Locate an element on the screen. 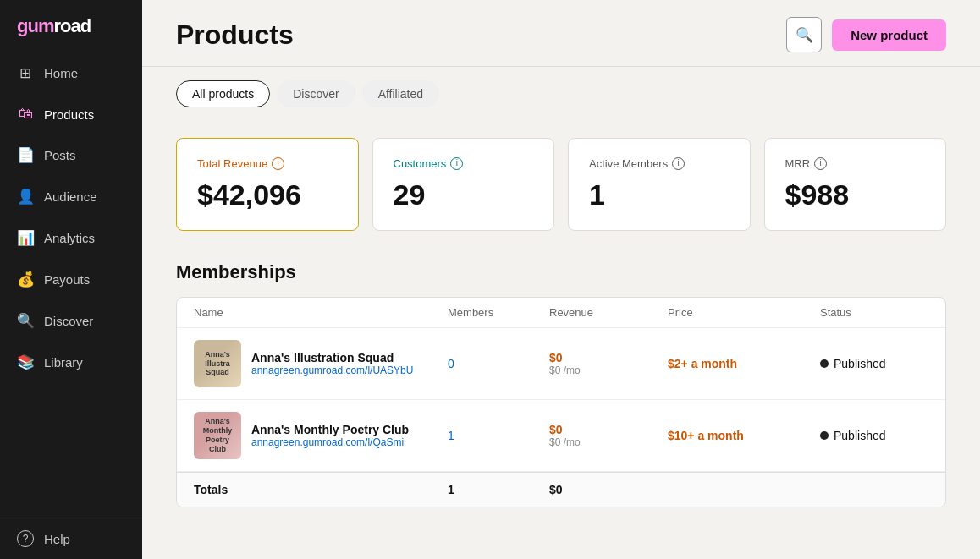 Image resolution: width=980 pixels, height=559 pixels. revenue-main-poetry: $0 is located at coordinates (608, 430).